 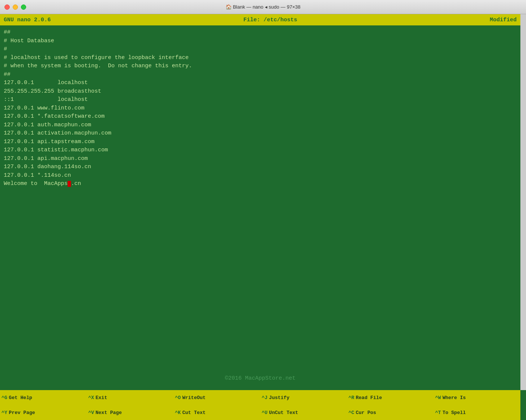 What do you see at coordinates (22, 413) in the screenshot?
I see `shortcut-label: Prev Page` at bounding box center [22, 413].